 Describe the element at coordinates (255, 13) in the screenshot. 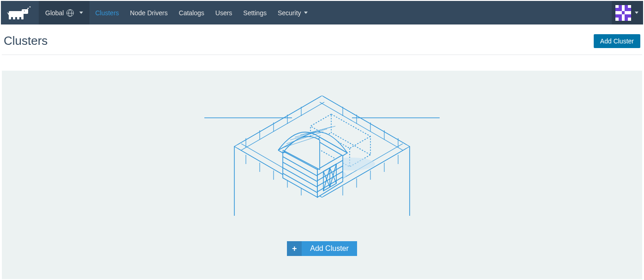

I see `nav-item-label: Settings` at that location.